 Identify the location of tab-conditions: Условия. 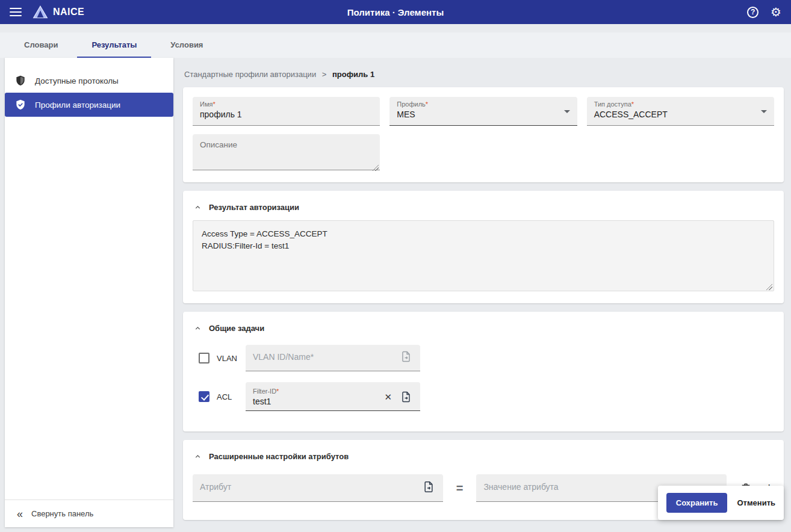
(187, 45).